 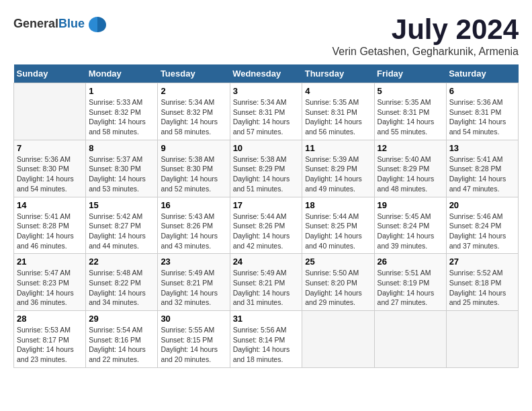 What do you see at coordinates (266, 111) in the screenshot?
I see `calendar-cell: 3Sunrise: 5:34 AMSunset: 8:31 PMDaylight…` at bounding box center [266, 111].